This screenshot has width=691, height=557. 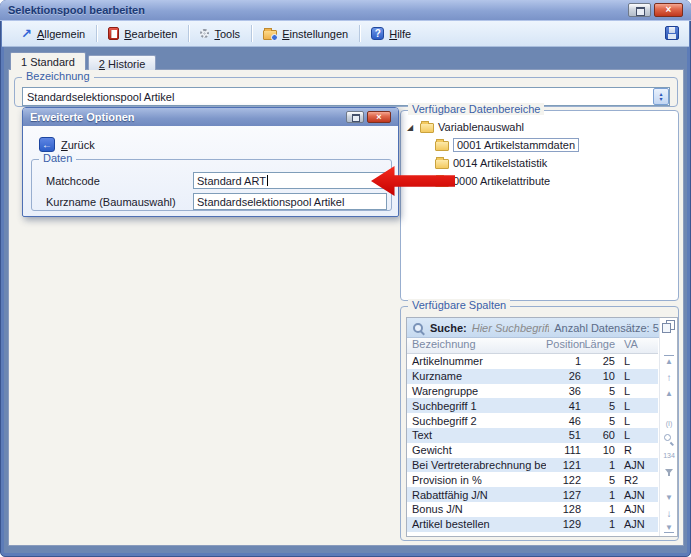 What do you see at coordinates (114, 34) in the screenshot?
I see `bearbeiten-icon` at bounding box center [114, 34].